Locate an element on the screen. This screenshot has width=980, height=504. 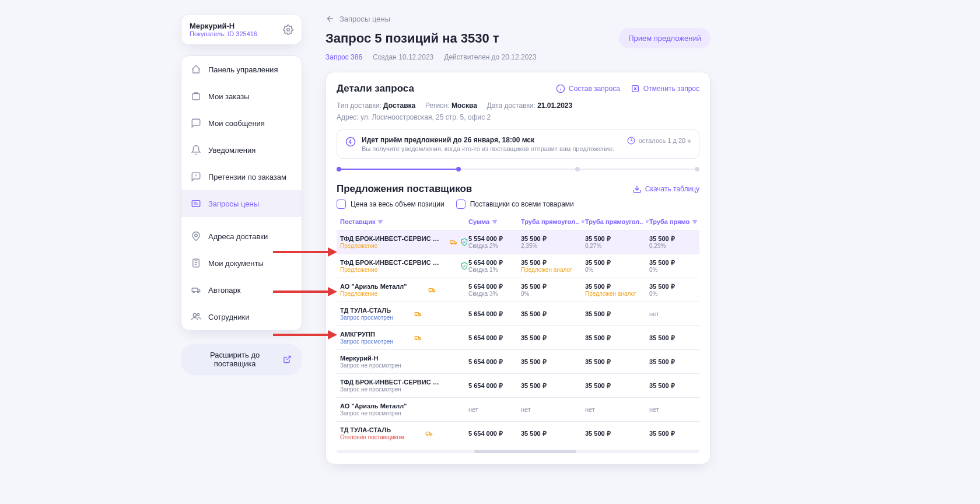
gear-icon is located at coordinates (288, 30).